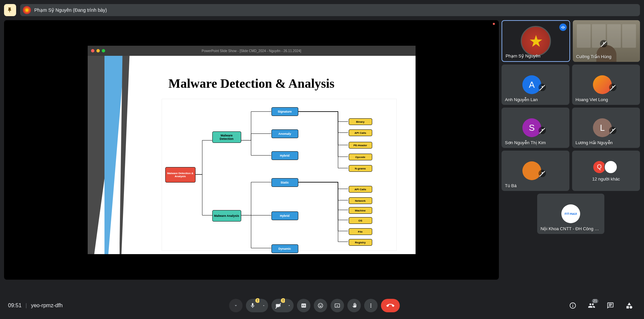 The width and height of the screenshot is (644, 319). I want to click on diagram-node: Binary, so click(360, 122).